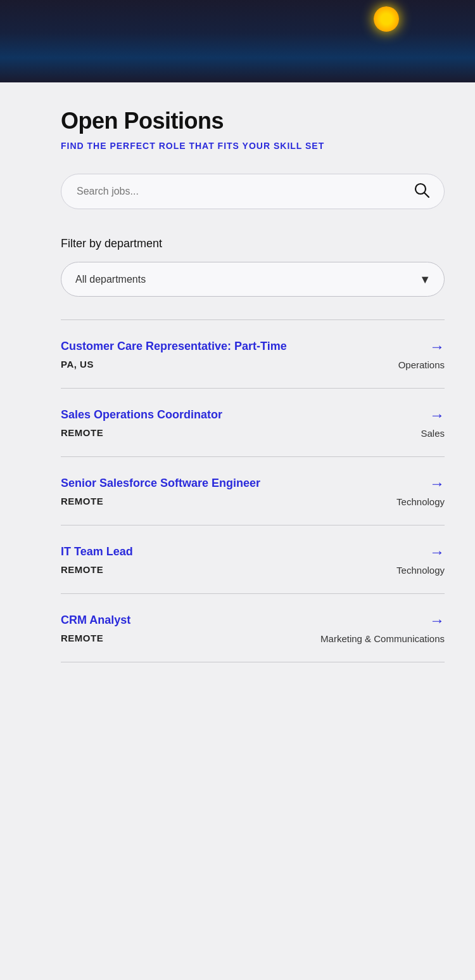 This screenshot has width=475, height=980. What do you see at coordinates (253, 560) in the screenshot?
I see `job-item-4: IT Team Lead REMOTE → Technology` at bounding box center [253, 560].